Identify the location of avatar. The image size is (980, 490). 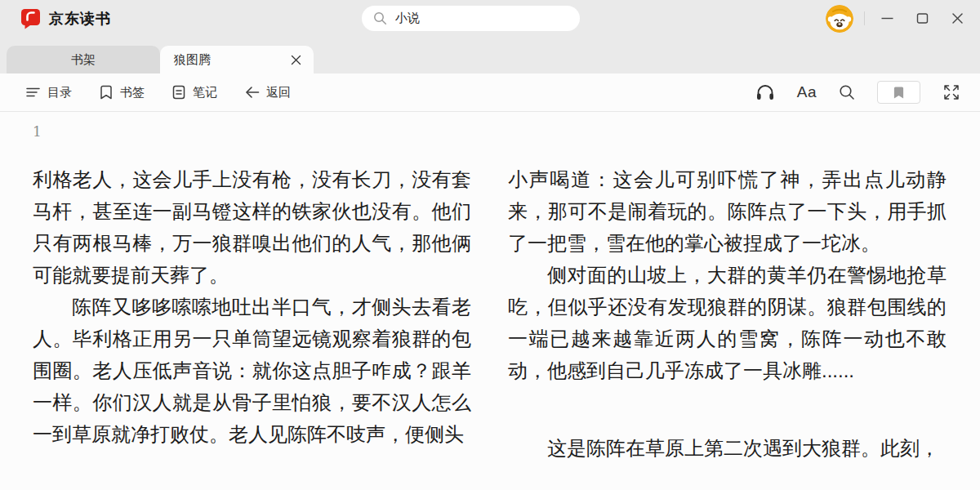
(840, 19).